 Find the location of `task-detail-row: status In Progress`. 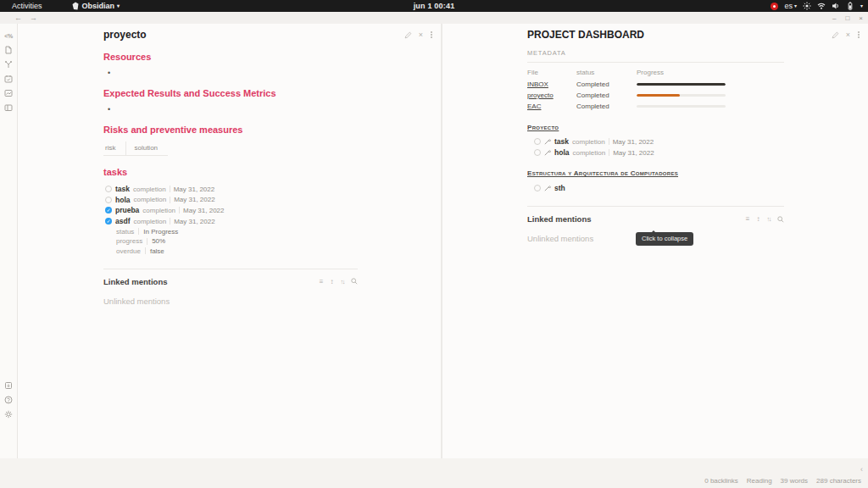

task-detail-row: status In Progress is located at coordinates (237, 231).